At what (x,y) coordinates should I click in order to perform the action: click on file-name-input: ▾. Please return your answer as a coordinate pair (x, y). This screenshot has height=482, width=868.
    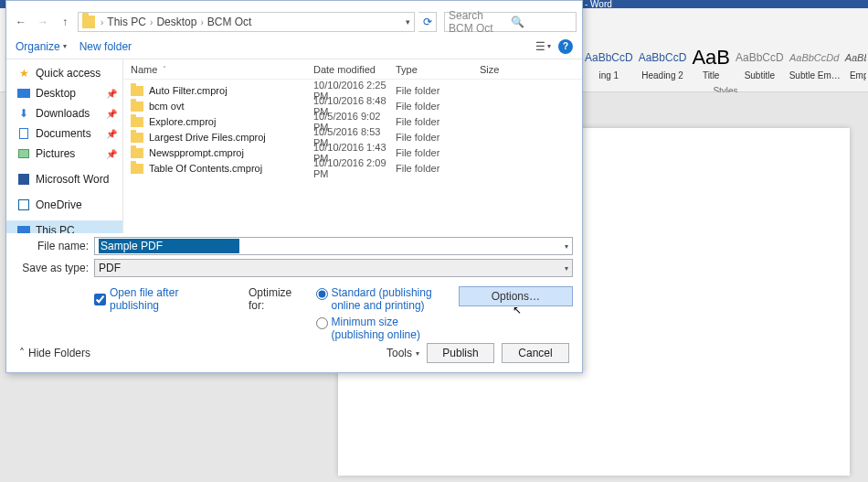
    Looking at the image, I should click on (333, 246).